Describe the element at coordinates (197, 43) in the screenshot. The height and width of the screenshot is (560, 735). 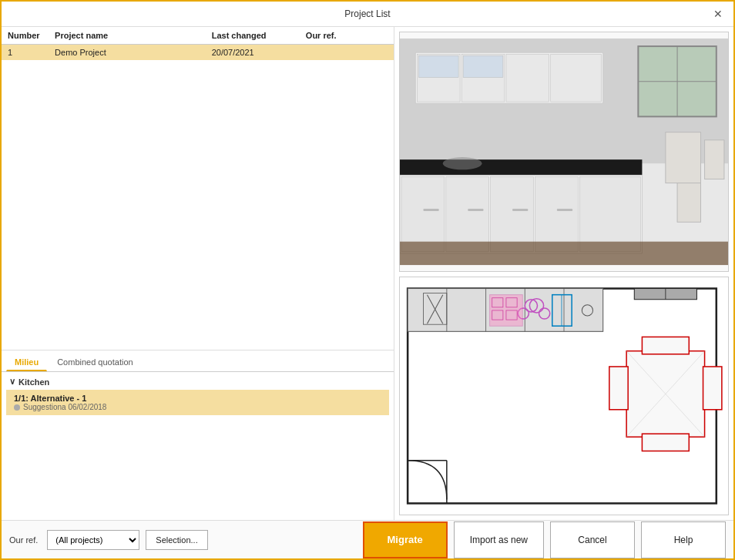
I see `project-table: Number Project name Last changed Our ref…` at that location.